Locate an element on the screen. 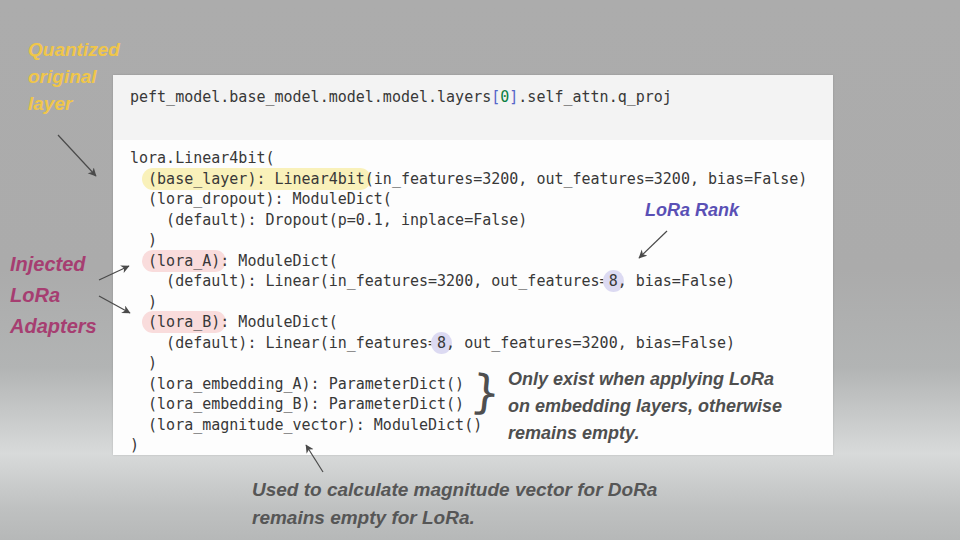 The width and height of the screenshot is (960, 540). code-line: (lora_B): ModuleDict( is located at coordinates (482, 322).